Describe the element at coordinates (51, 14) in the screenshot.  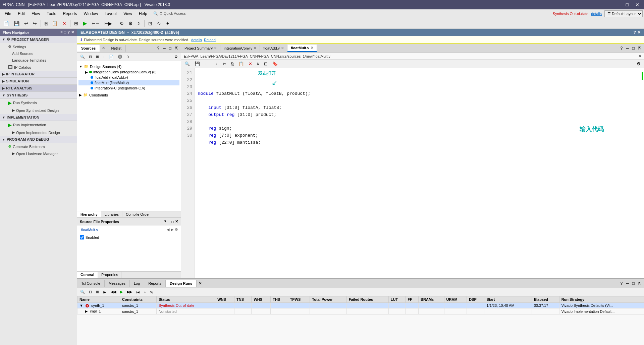
I see `menu-tools: Tools` at that location.